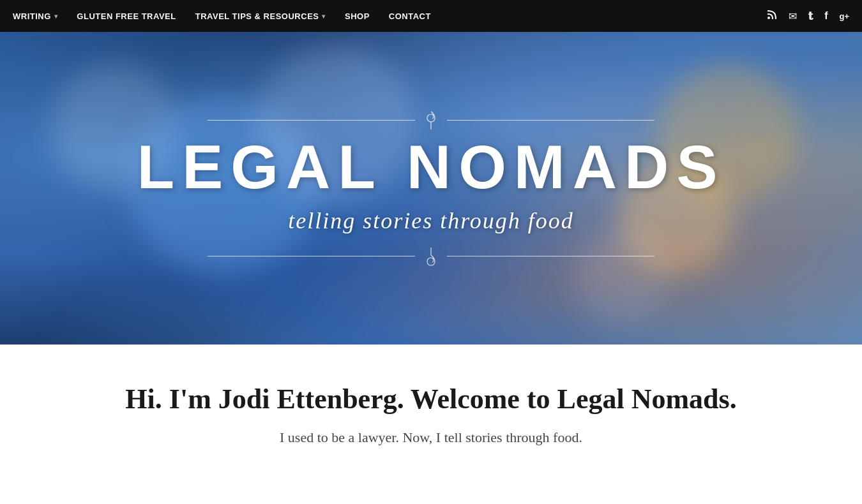  I want to click on deco-bottom, so click(431, 256).